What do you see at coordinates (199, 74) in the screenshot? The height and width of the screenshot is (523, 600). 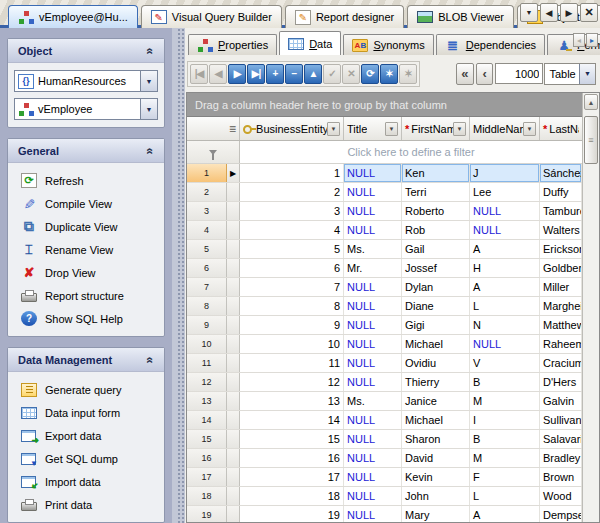 I see `first-record-button: |◀` at bounding box center [199, 74].